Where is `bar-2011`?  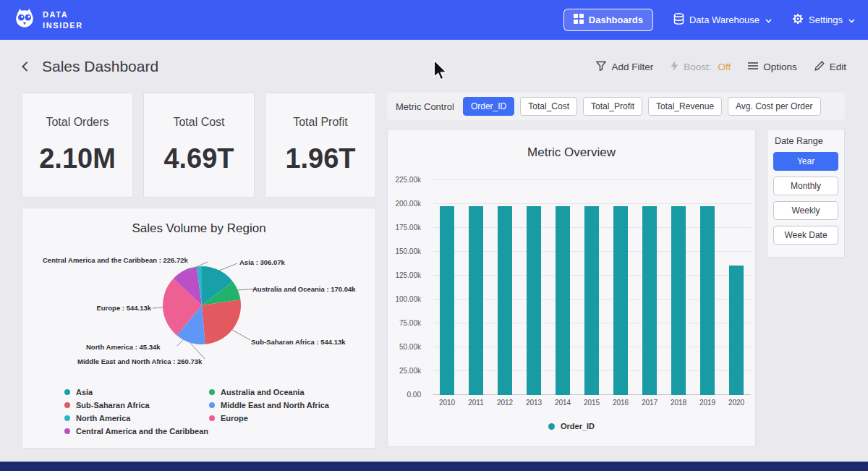 bar-2011 is located at coordinates (476, 301).